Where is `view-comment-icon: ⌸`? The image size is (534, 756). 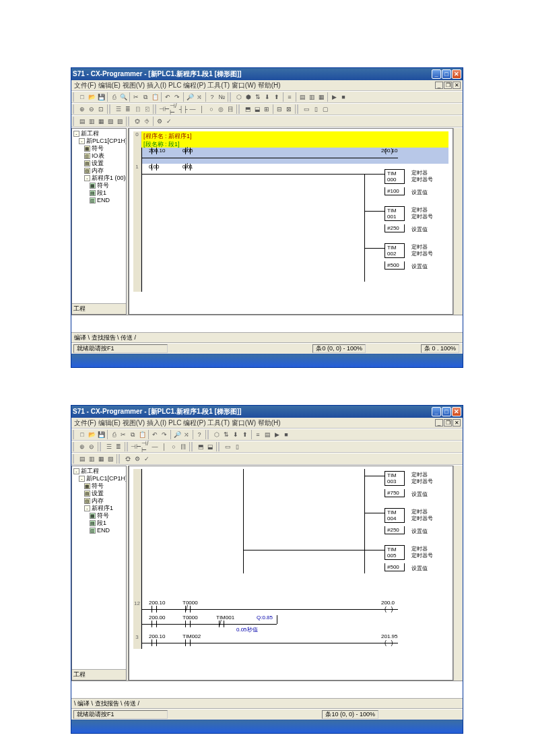
view-comment-icon: ⌸ is located at coordinates (137, 109).